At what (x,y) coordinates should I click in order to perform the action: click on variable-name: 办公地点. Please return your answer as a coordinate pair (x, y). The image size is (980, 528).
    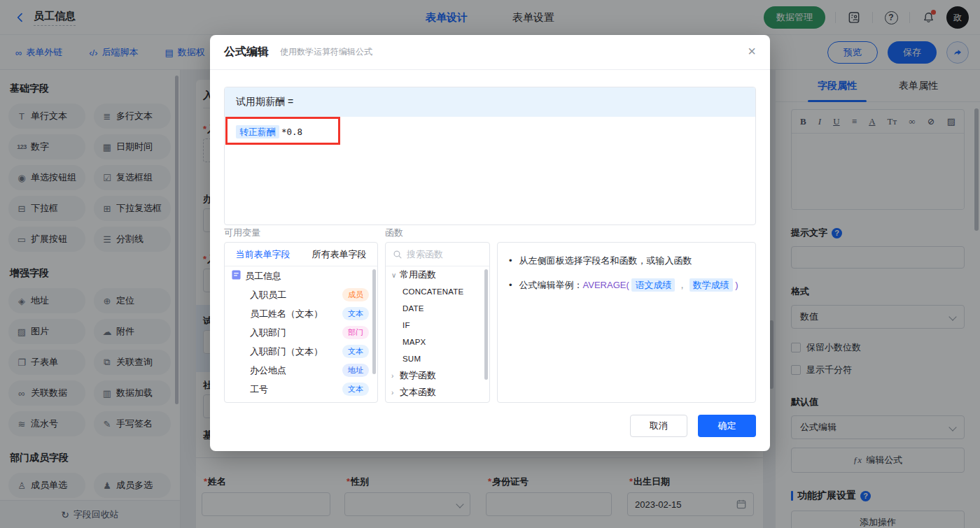
    Looking at the image, I should click on (268, 371).